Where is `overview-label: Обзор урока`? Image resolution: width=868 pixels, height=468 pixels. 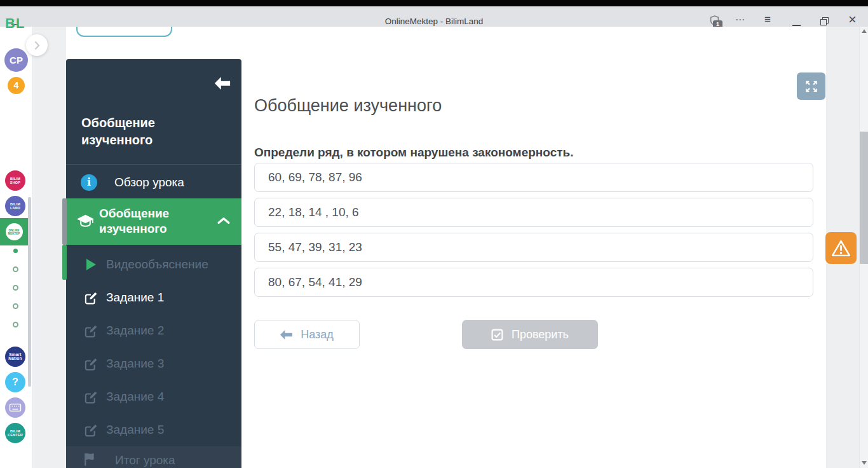 overview-label: Обзор урока is located at coordinates (149, 182).